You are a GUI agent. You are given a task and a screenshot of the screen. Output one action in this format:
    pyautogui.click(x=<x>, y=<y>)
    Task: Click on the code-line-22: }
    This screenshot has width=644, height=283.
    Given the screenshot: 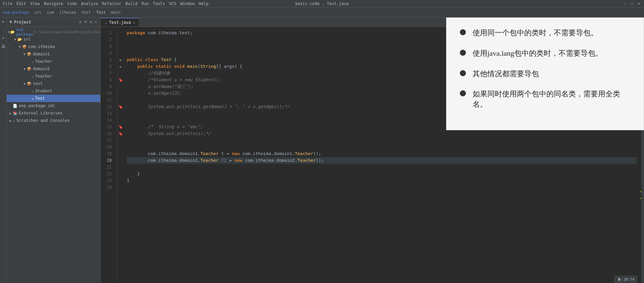 What is the action you would take?
    pyautogui.click(x=382, y=174)
    